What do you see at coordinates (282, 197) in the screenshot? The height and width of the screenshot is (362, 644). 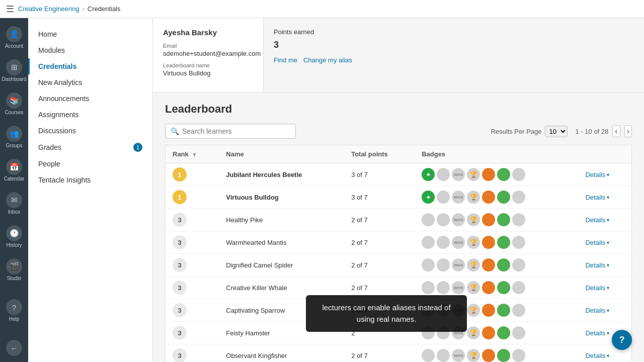 I see `cell-name: Virtuous Bulldog` at bounding box center [282, 197].